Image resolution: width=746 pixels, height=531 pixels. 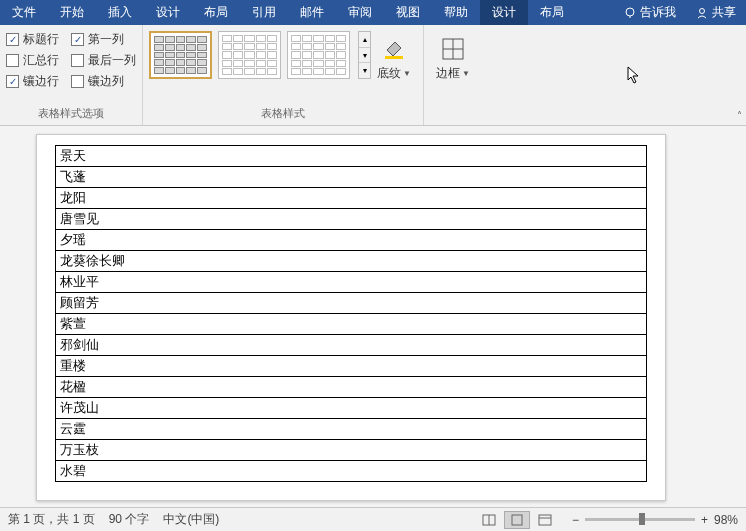 I want to click on read-mode-button, so click(x=489, y=520).